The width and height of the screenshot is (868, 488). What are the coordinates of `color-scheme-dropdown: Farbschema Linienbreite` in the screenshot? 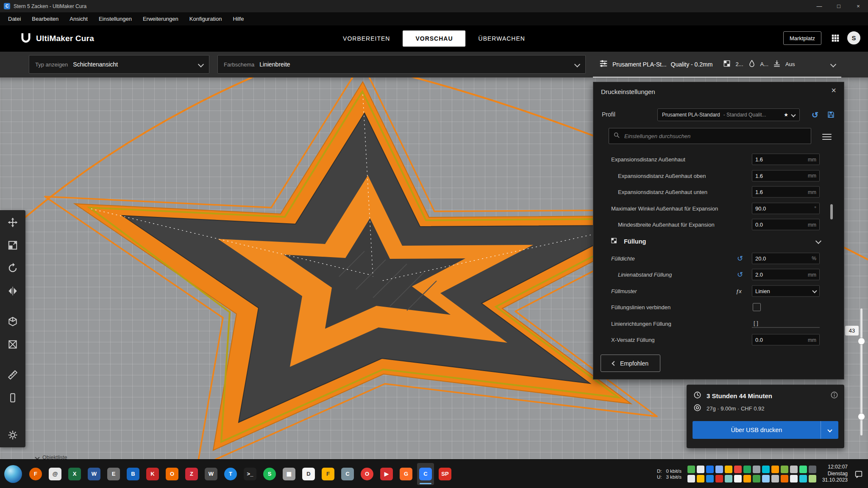 It's located at (402, 64).